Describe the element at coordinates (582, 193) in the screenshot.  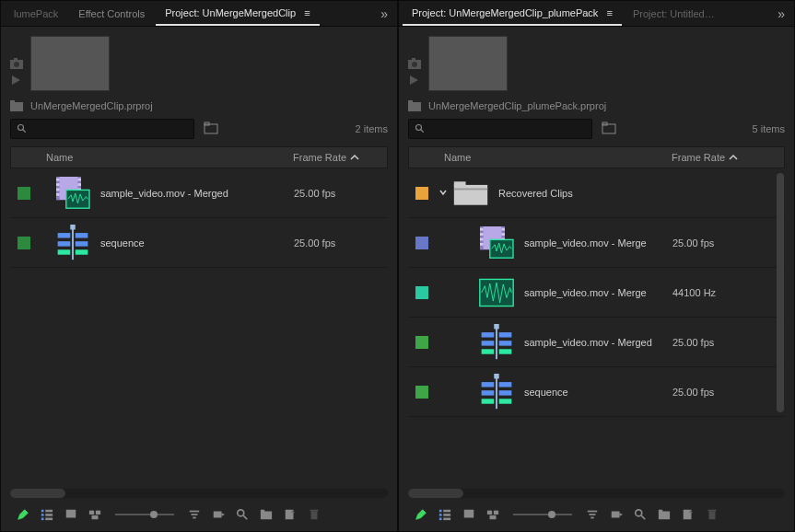
I see `item-name: Recovered Clips` at that location.